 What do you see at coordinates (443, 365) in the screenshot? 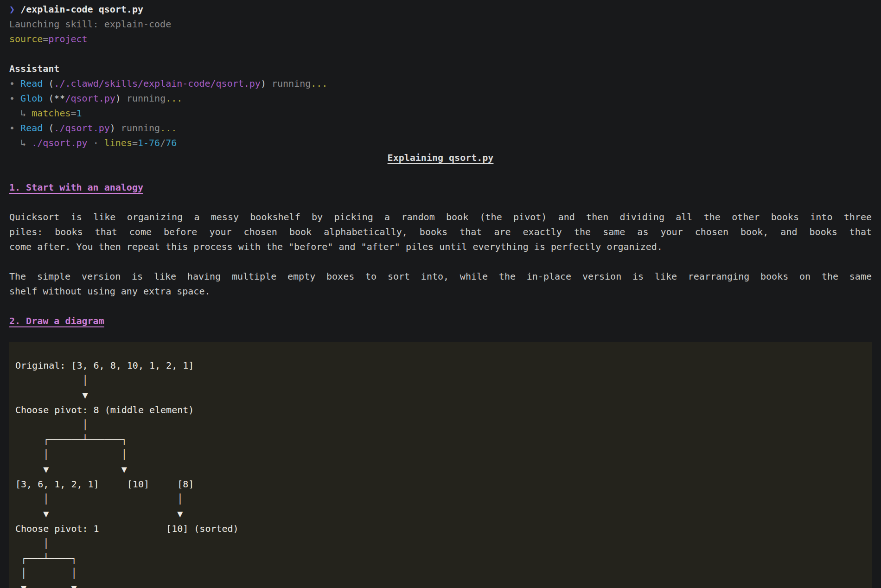
I see `text-line: Original: [3, 6, 8, 10, 1, 2, 1]` at bounding box center [443, 365].